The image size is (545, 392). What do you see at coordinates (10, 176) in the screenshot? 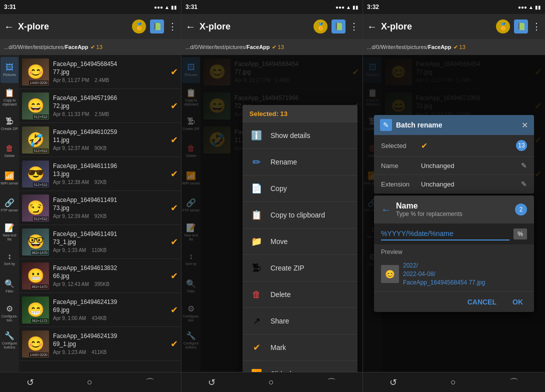
I see `wifi-icon-s1: 📶` at bounding box center [10, 176].